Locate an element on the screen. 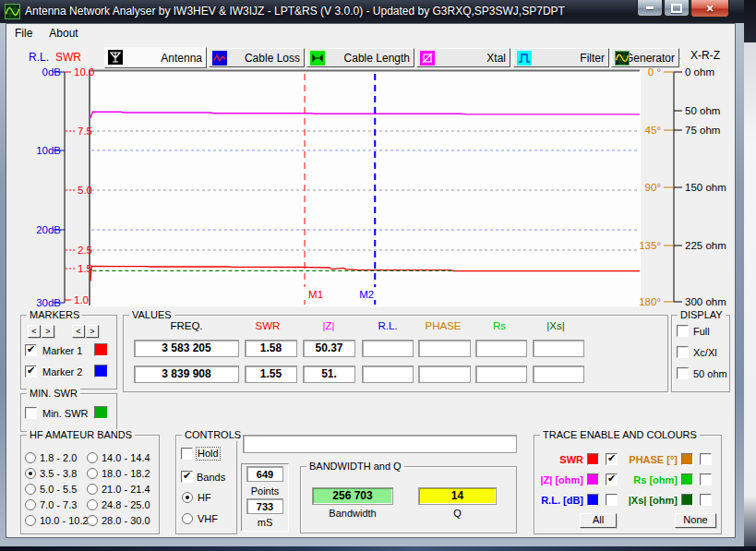 Image resolution: width=756 pixels, height=551 pixels. marker1-prev-button: < is located at coordinates (34, 331).